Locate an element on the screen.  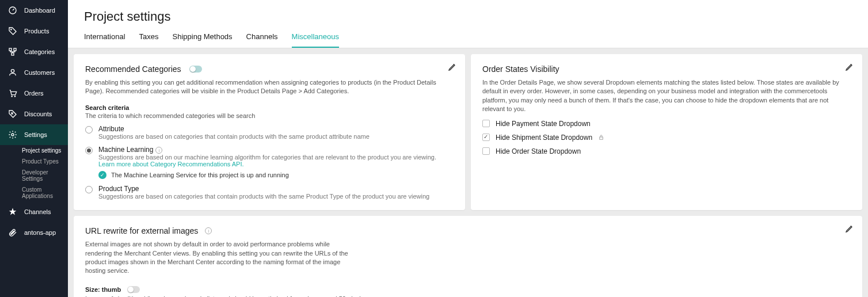
tab-channels: Channels is located at coordinates (262, 40).